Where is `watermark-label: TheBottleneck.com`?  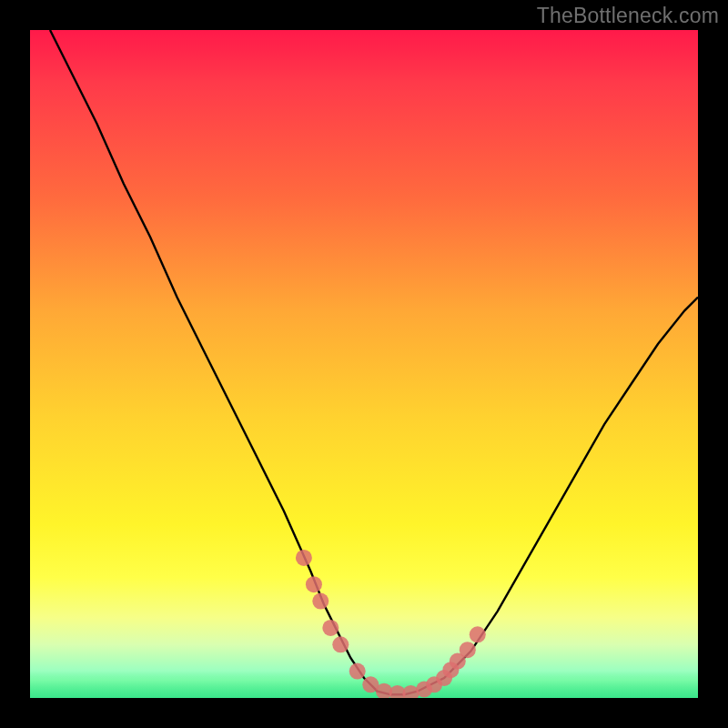 watermark-label: TheBottleneck.com is located at coordinates (628, 16).